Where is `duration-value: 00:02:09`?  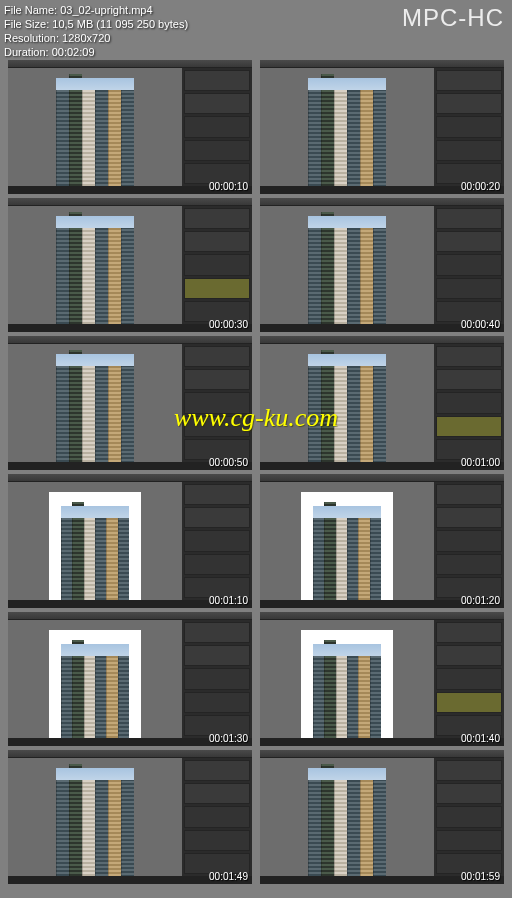
duration-value: 00:02:09 is located at coordinates (74, 52).